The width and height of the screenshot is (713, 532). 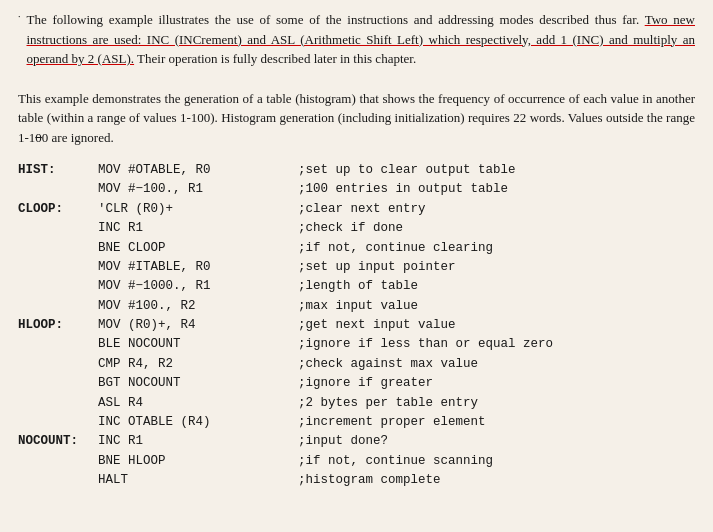 I want to click on code-instruction: MOV #100., R2, so click(x=198, y=306).